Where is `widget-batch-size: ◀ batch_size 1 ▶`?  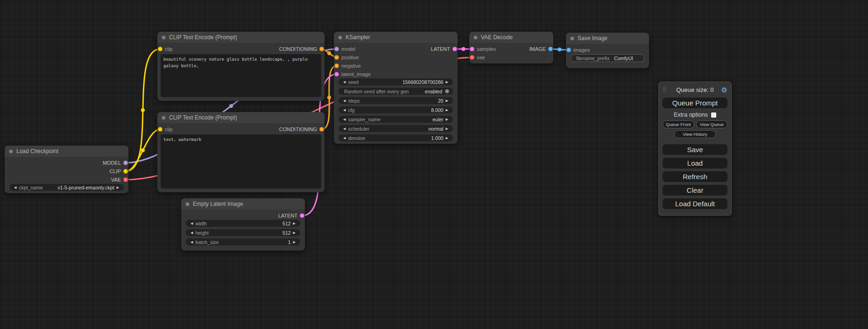 widget-batch-size: ◀ batch_size 1 ▶ is located at coordinates (243, 242).